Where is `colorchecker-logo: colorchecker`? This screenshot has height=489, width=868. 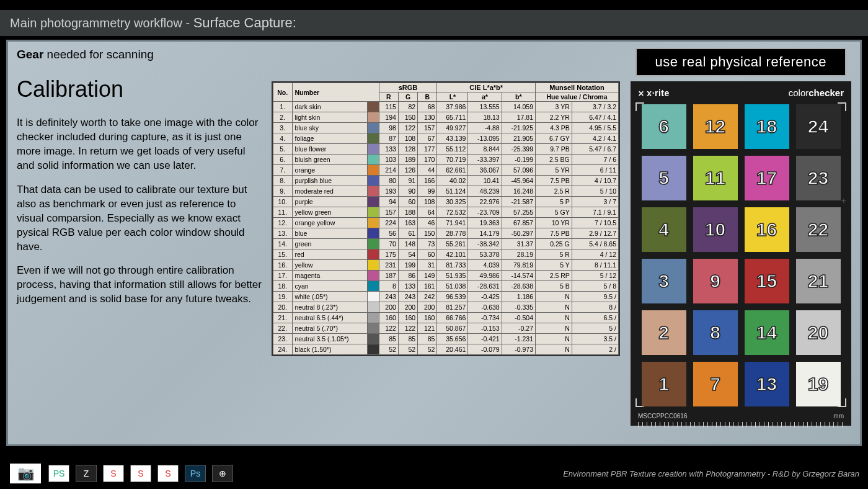 colorchecker-logo: colorchecker is located at coordinates (816, 93).